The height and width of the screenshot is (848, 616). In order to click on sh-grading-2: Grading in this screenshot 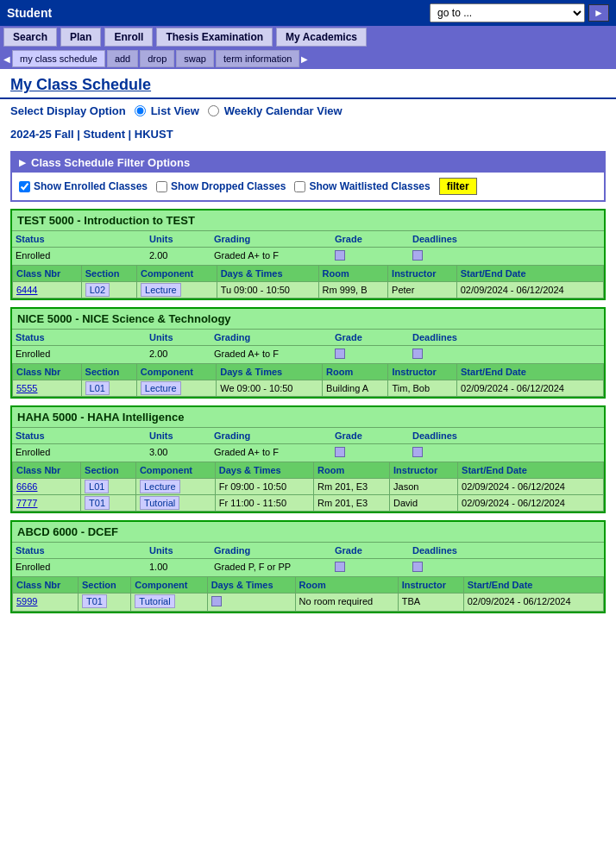, I will do `click(271, 436)`.